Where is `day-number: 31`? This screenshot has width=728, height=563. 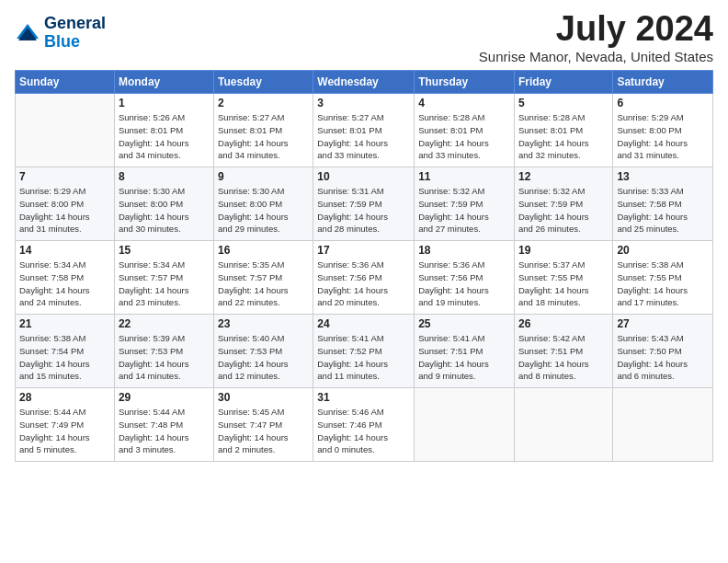
day-number: 31 is located at coordinates (364, 397).